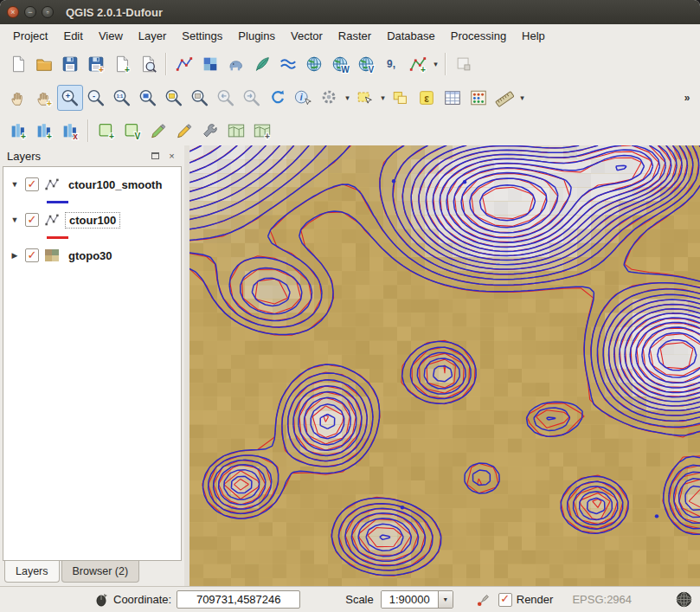  What do you see at coordinates (687, 98) in the screenshot?
I see `toolbar-overflow-button: »` at bounding box center [687, 98].